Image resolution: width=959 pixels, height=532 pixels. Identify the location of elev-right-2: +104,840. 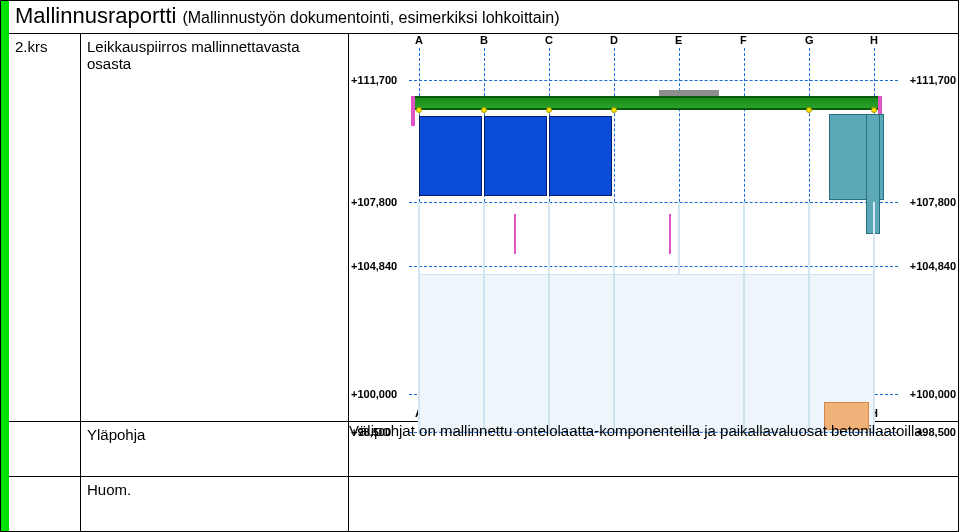
(933, 266).